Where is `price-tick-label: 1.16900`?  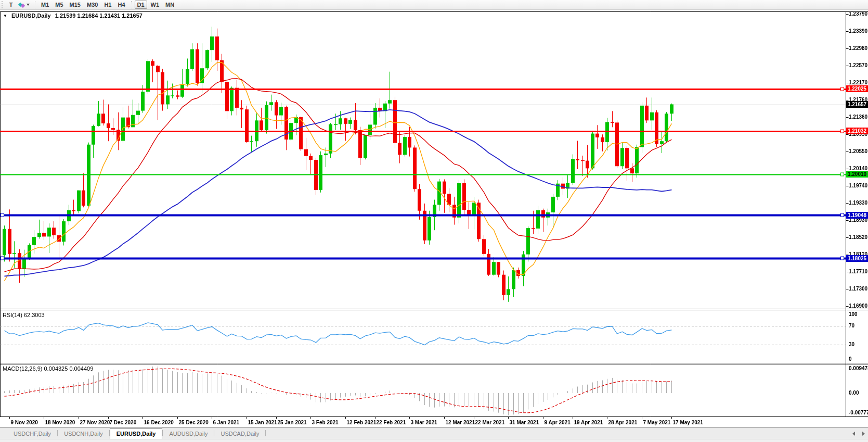 price-tick-label: 1.16900 is located at coordinates (858, 306).